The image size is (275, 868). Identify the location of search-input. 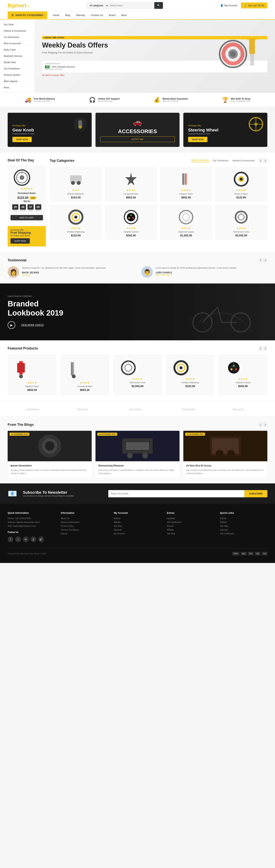
(131, 5).